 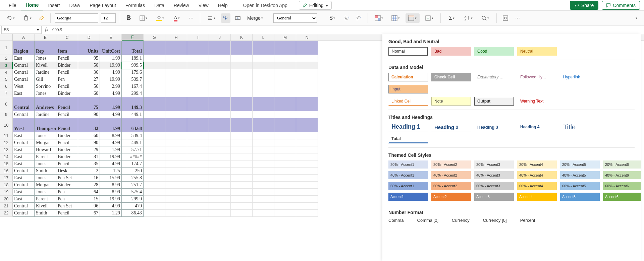 What do you see at coordinates (133, 136) in the screenshot?
I see `cell-F11: 539.4` at bounding box center [133, 136].